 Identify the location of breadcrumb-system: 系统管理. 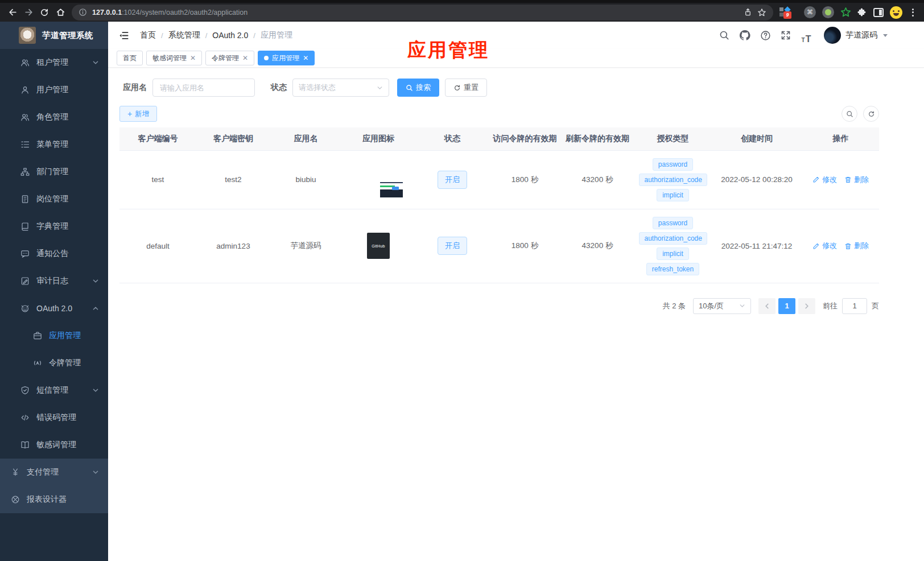
(184, 35).